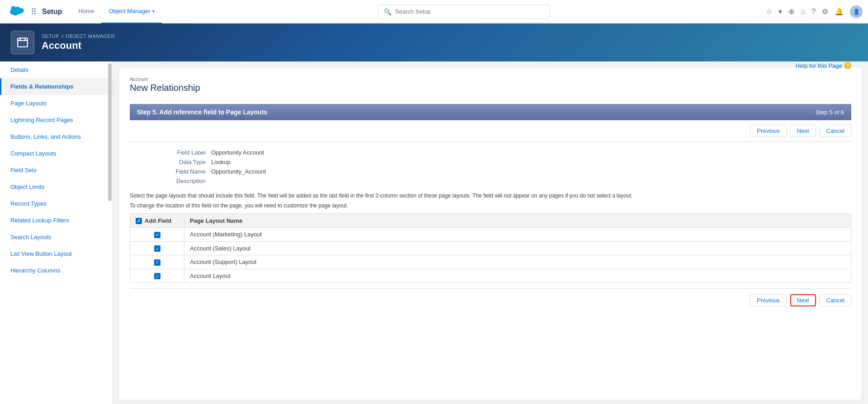  What do you see at coordinates (78, 42) in the screenshot?
I see `header-text: SETUP > OBJECT MANAGER Account` at bounding box center [78, 42].